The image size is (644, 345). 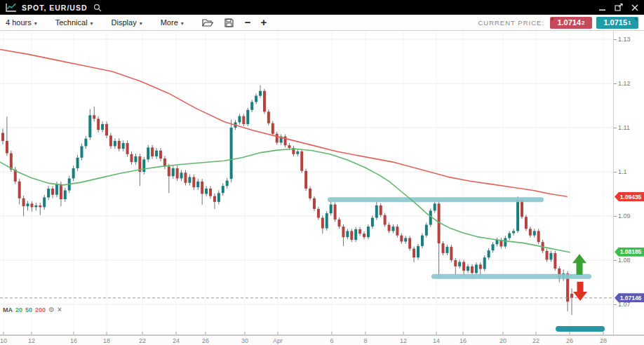 What do you see at coordinates (52, 310) in the screenshot?
I see `ma-settings-gear-icon: ⚙` at bounding box center [52, 310].